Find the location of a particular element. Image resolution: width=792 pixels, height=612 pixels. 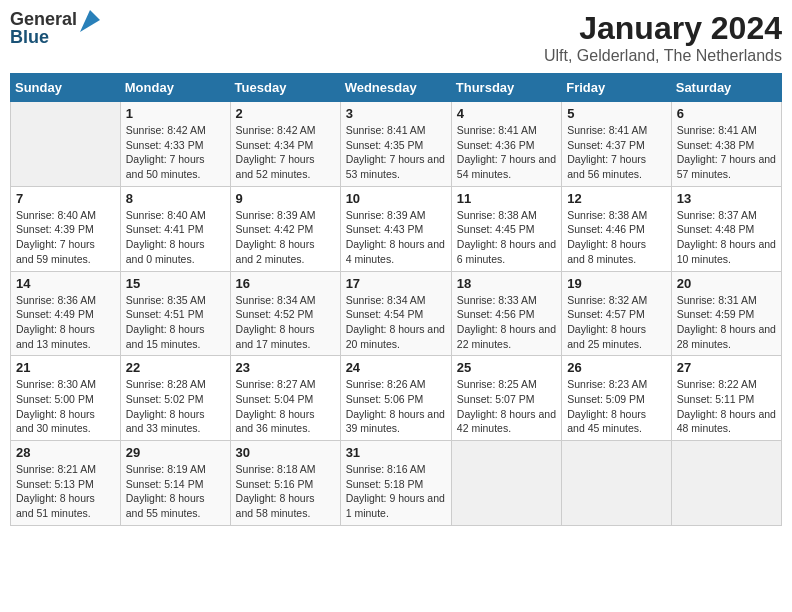

sunset-text: Sunset: 5:06 PM is located at coordinates (385, 399).